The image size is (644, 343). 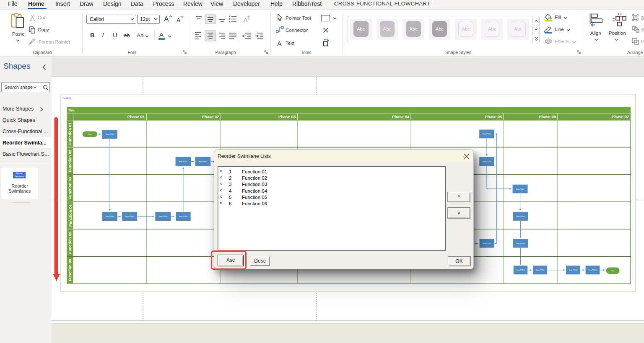 I want to click on svg-text: Step P2100, so click(x=593, y=270).